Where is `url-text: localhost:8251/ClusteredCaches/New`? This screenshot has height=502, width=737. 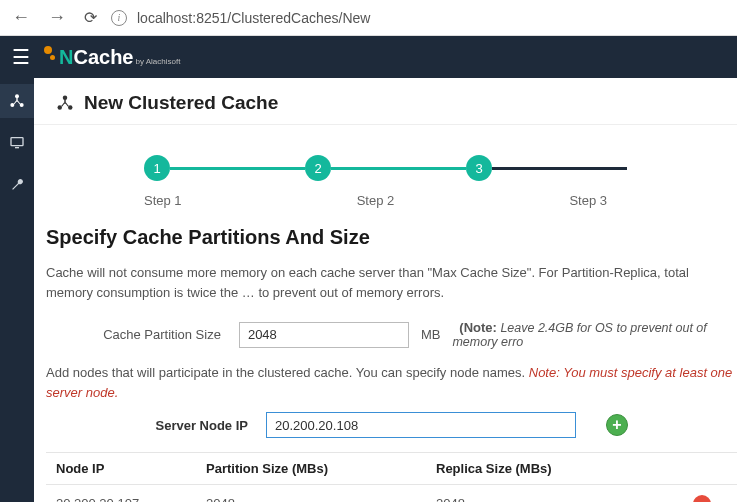 url-text: localhost:8251/ClusteredCaches/New is located at coordinates (254, 18).